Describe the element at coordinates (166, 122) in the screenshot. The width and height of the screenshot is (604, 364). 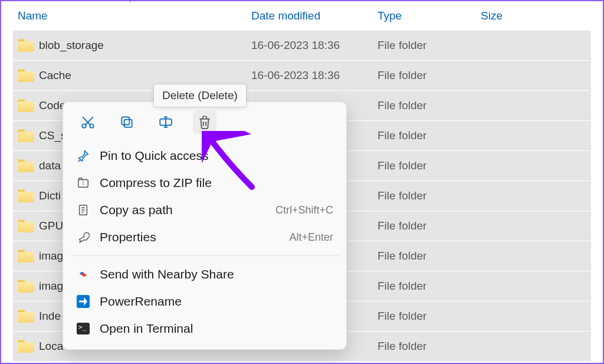
I see `rename-button` at that location.